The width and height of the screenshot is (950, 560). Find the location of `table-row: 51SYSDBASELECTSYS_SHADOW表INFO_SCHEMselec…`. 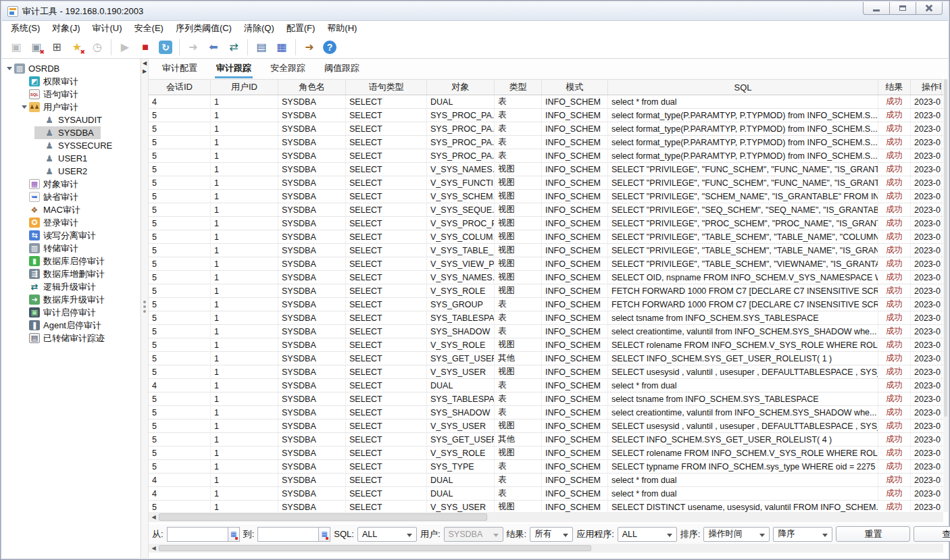

table-row: 51SYSDBASELECTSYS_SHADOW表INFO_SCHEMselec… is located at coordinates (546, 332).